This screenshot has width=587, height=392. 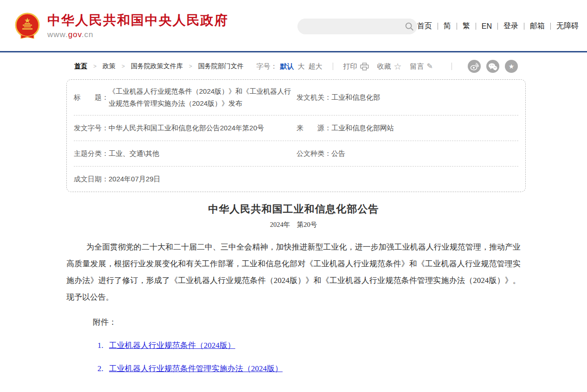 I want to click on meta-row-number: 发文字号： 中华人民共和国工业和信息化部公告2024年第20号 来 源： 工业和…, so click(x=296, y=128).